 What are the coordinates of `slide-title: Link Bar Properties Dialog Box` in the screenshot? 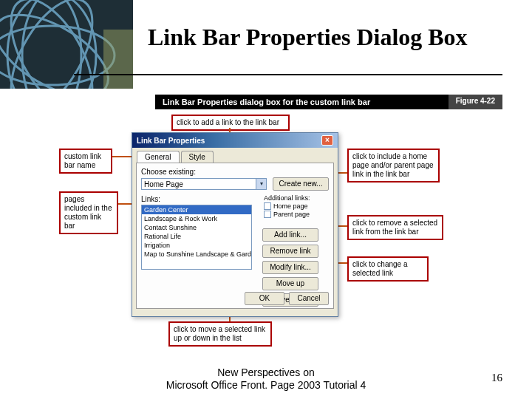 It's located at (307, 37).